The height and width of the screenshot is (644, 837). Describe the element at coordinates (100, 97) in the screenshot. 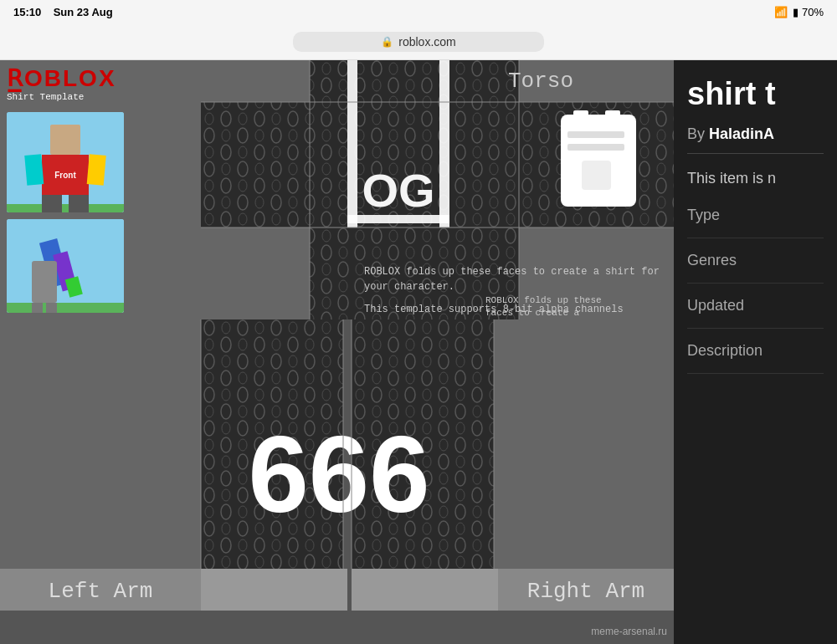

I see `shirt-template-label: Shirt Template` at that location.